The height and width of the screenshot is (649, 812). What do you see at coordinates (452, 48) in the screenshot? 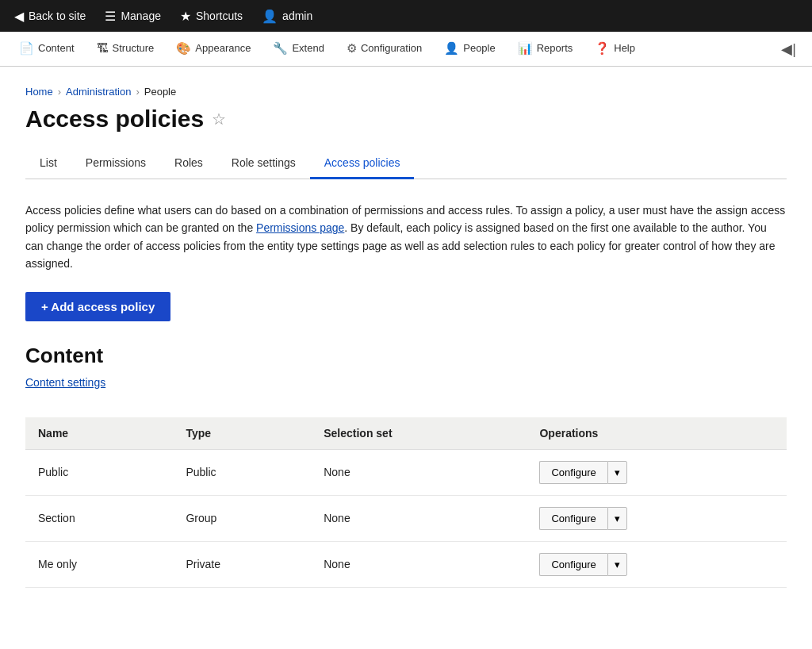
I see `people-icon: 👤` at bounding box center [452, 48].